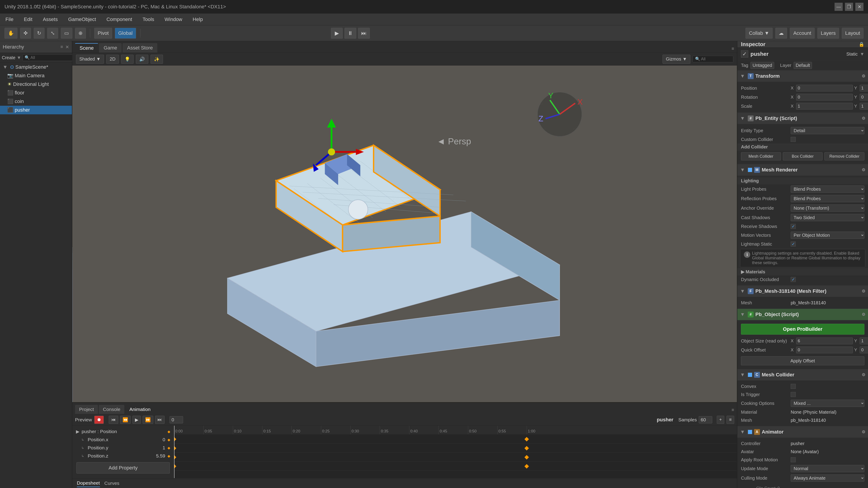 The width and height of the screenshot is (868, 488). What do you see at coordinates (706, 420) in the screenshot?
I see `samples-input` at bounding box center [706, 420].